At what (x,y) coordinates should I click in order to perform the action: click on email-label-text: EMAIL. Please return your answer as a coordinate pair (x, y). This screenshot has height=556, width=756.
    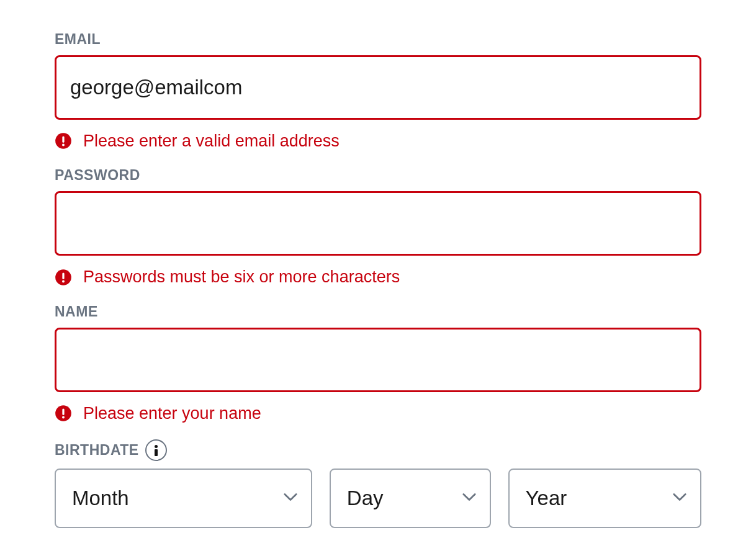
    Looking at the image, I should click on (78, 40).